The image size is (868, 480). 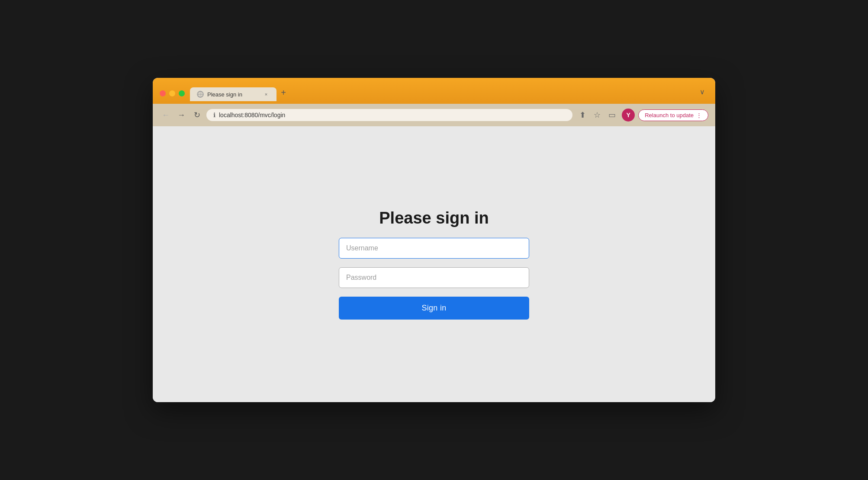 What do you see at coordinates (392, 115) in the screenshot?
I see `address-input` at bounding box center [392, 115].